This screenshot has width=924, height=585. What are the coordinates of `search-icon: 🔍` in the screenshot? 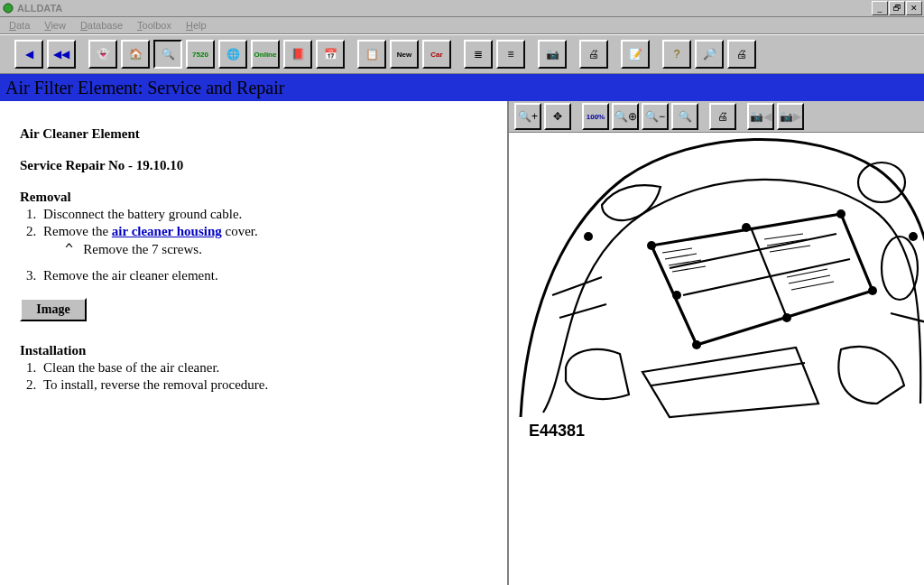 It's located at (168, 54).